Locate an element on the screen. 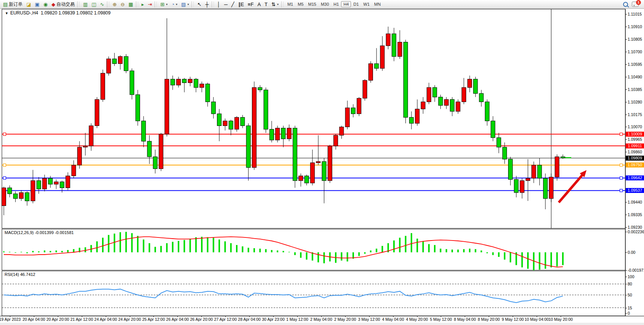 Image resolution: width=644 pixels, height=325 pixels. timeframe-mn-button: MN is located at coordinates (378, 4).